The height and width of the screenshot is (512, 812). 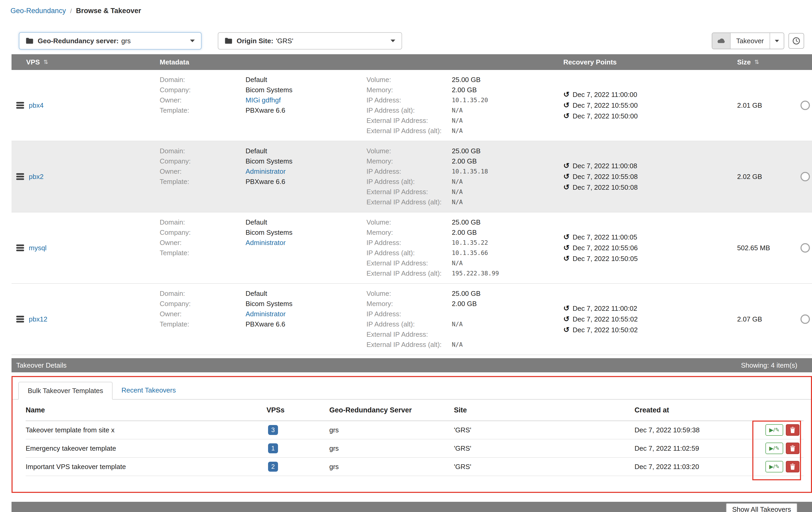 What do you see at coordinates (412, 248) in the screenshot?
I see `vps-row: mysql Domain: Company: Owner: Template: …` at bounding box center [412, 248].